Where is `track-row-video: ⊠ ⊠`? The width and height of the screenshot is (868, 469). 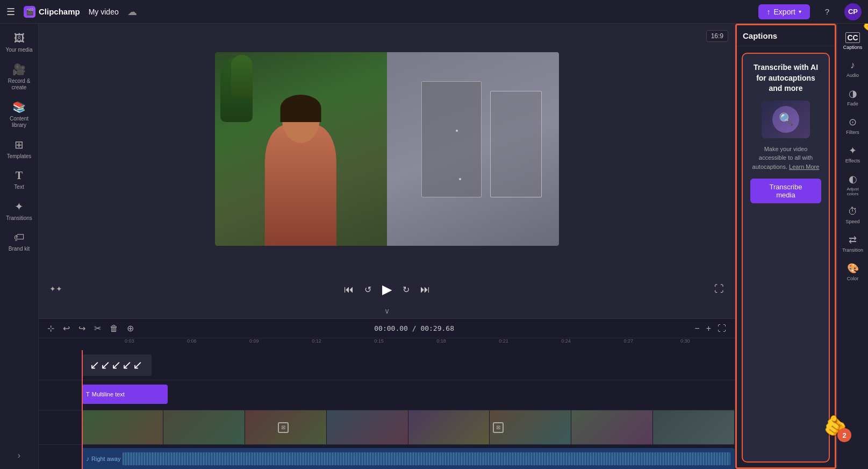 track-row-video: ⊠ ⊠ is located at coordinates (387, 428).